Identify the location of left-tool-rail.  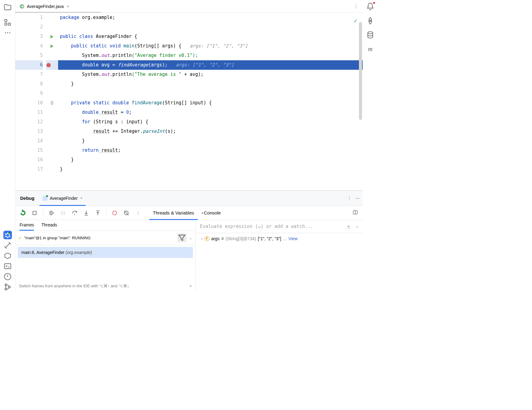
(8, 146).